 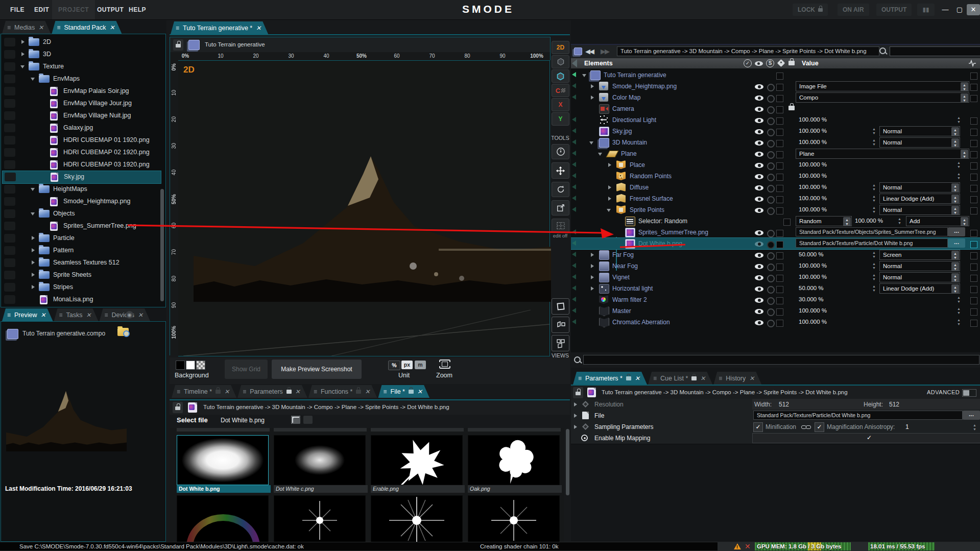 What do you see at coordinates (201, 365) in the screenshot?
I see `background-checker-swatch` at bounding box center [201, 365].